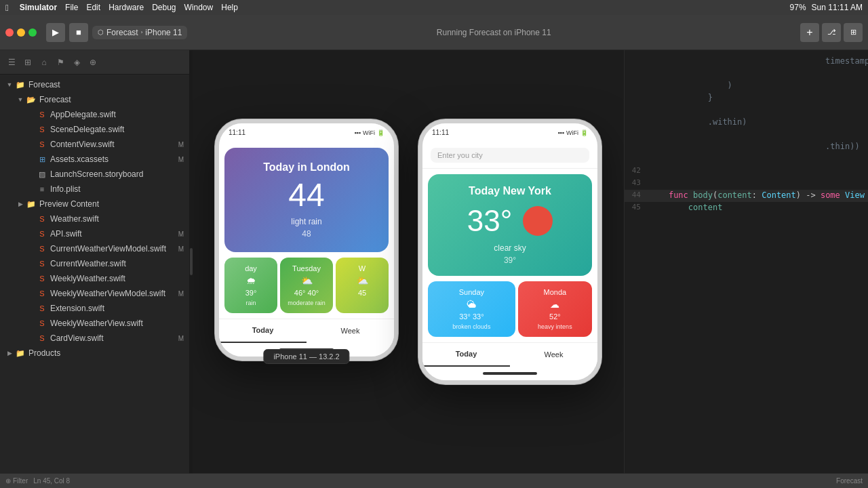 Image resolution: width=868 pixels, height=488 pixels. Describe the element at coordinates (810, 33) in the screenshot. I see `add-button: +` at that location.